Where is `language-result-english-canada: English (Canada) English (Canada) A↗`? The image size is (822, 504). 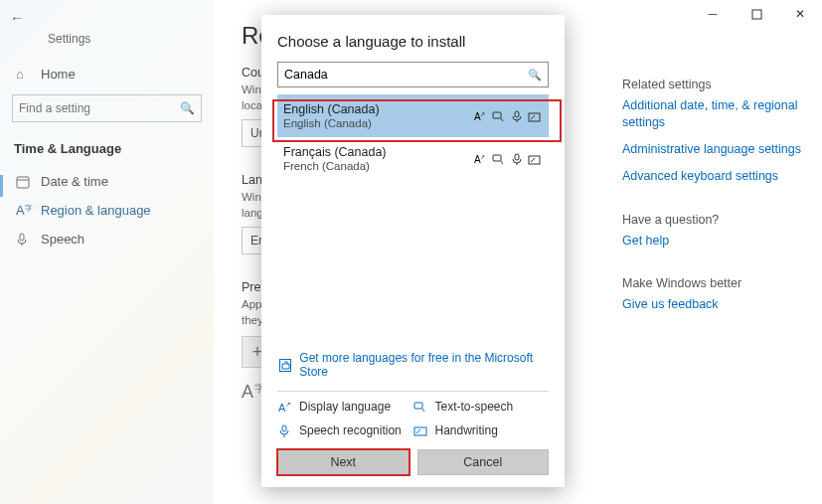
language-result-english-canada: English (Canada) English (Canada) A↗ is located at coordinates (413, 115).